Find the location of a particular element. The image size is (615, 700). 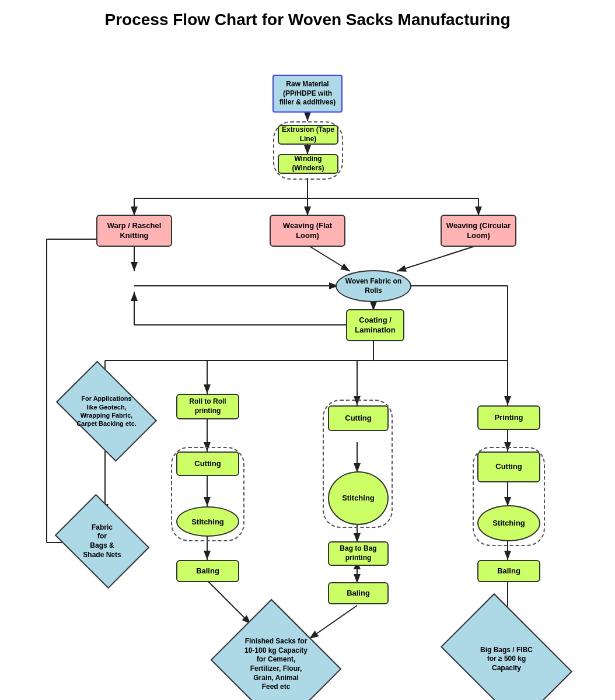

winding-box: Winding (Winders) is located at coordinates (308, 164).